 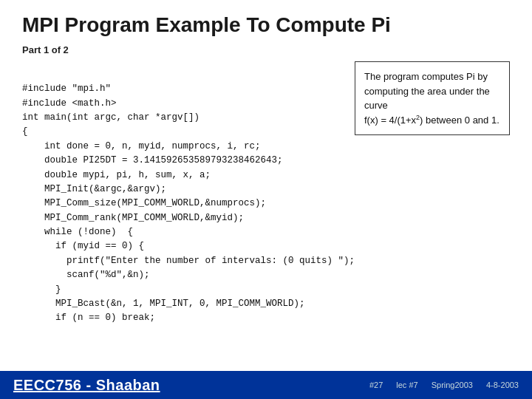 I want to click on footer-semester: Spring2003, so click(x=452, y=385).